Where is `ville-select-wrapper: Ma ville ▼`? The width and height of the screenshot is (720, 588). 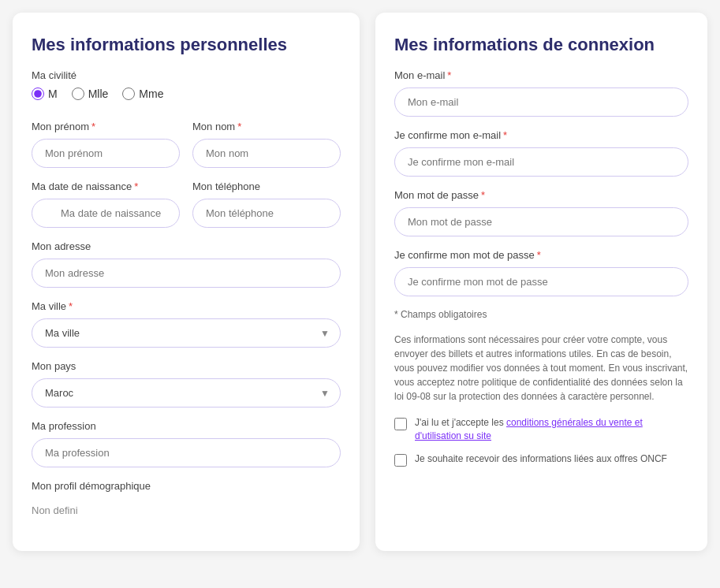 ville-select-wrapper: Ma ville ▼ is located at coordinates (186, 333).